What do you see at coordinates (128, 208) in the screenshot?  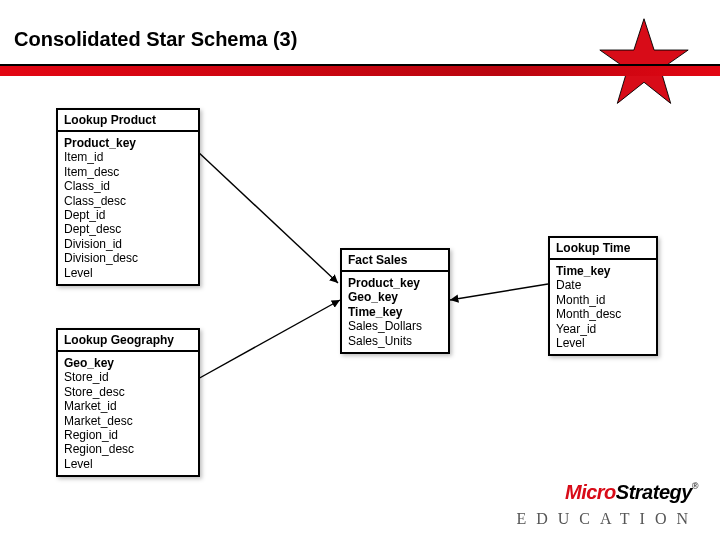 I see `entity-body: Product_key Item_id Item_desc Class_id C…` at bounding box center [128, 208].